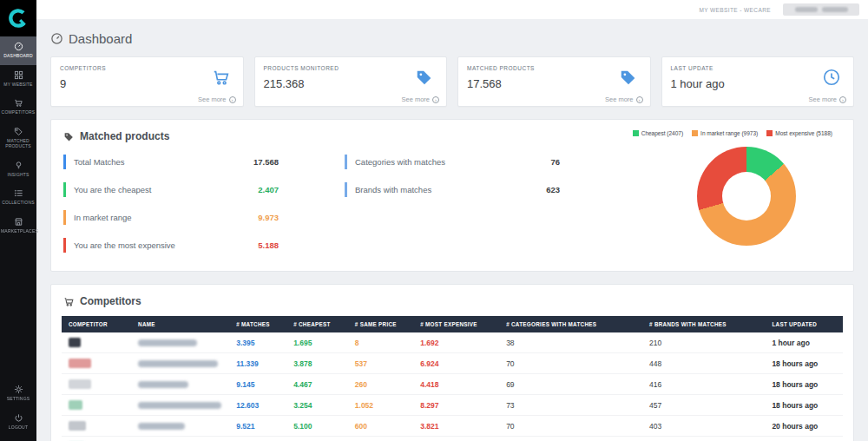 The image size is (868, 441). Describe the element at coordinates (553, 189) in the screenshot. I see `stat-value: 623` at that location.